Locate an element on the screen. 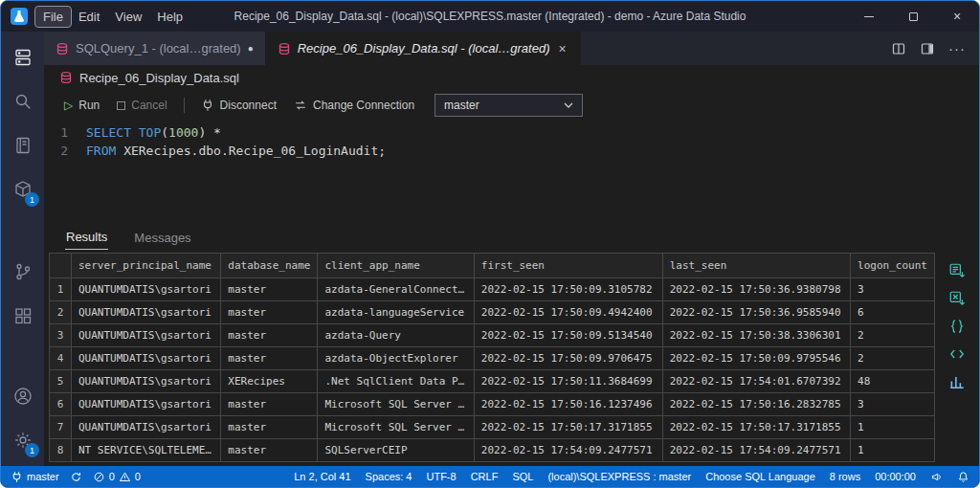  grid-cell: 2022-02-15 17:50:16.1237496 is located at coordinates (568, 405).